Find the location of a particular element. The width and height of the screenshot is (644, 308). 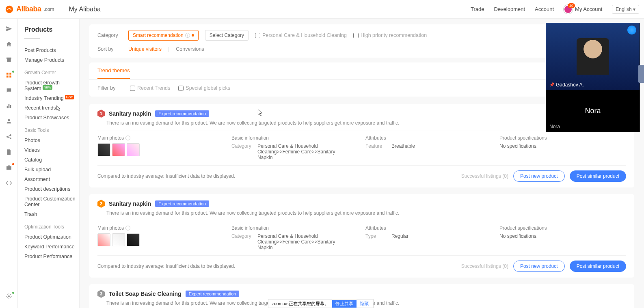

sidebar-item-manage-products: Manage Products is located at coordinates (52, 60).